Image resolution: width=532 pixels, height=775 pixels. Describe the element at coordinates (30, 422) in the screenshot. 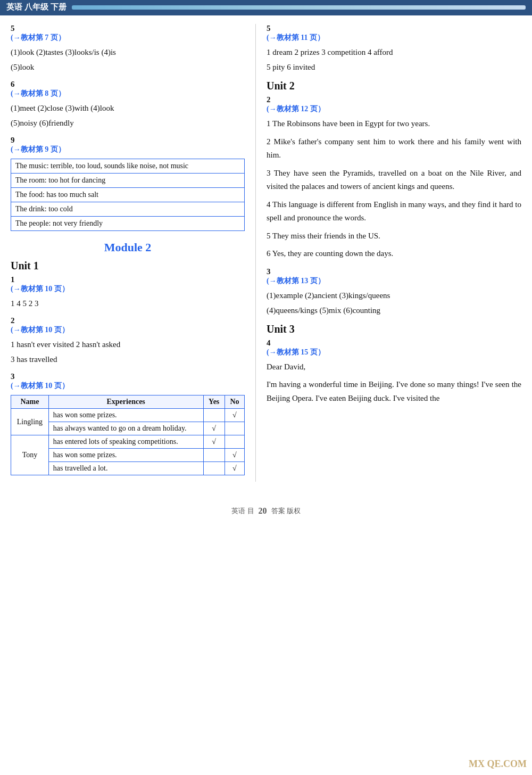

I see `name-cell: Lingling` at that location.